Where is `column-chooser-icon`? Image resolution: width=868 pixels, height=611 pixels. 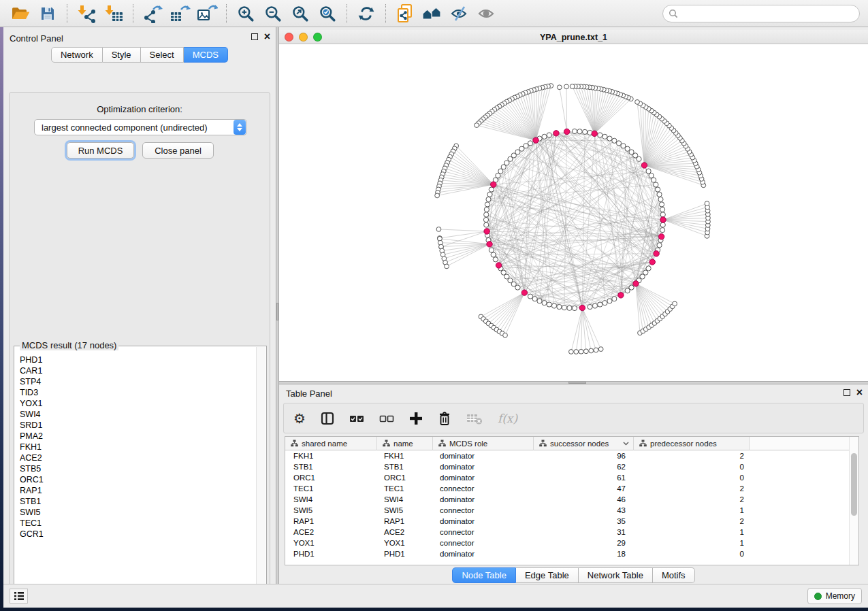
column-chooser-icon is located at coordinates (327, 418).